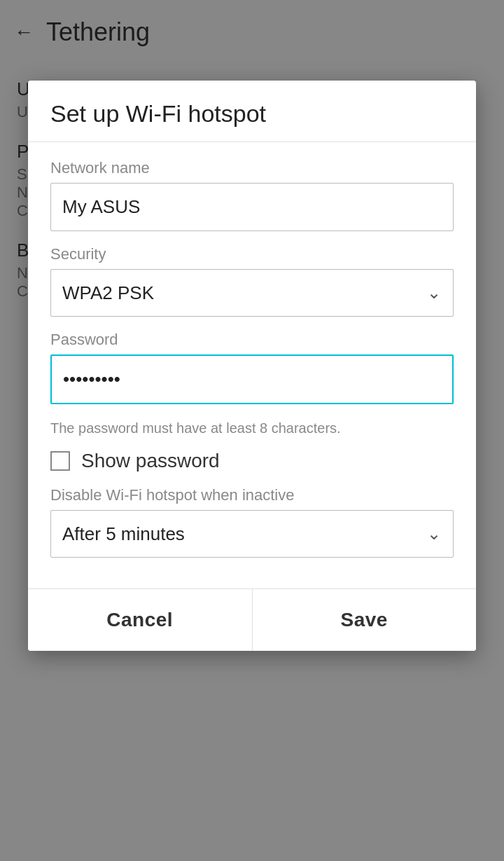  What do you see at coordinates (252, 534) in the screenshot?
I see `inactive-select: Never After 5 minutes After 10 minutes A…` at bounding box center [252, 534].